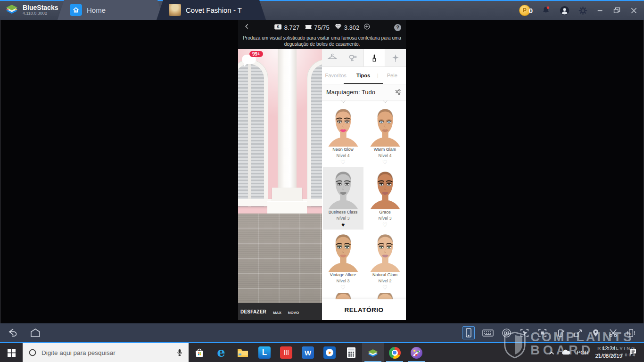  What do you see at coordinates (343, 225) in the screenshot?
I see `favorite-heart-icon: ♥` at bounding box center [343, 225].